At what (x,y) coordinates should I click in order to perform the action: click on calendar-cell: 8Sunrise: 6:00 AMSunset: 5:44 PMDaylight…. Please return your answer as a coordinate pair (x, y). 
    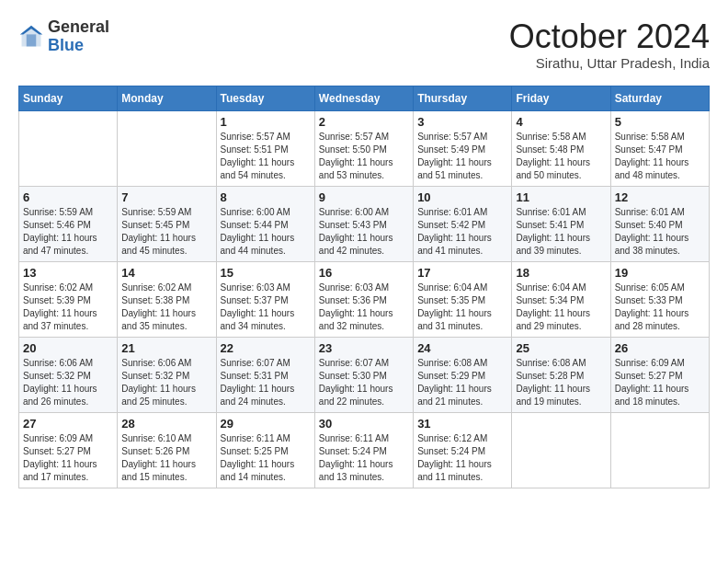
    Looking at the image, I should click on (265, 224).